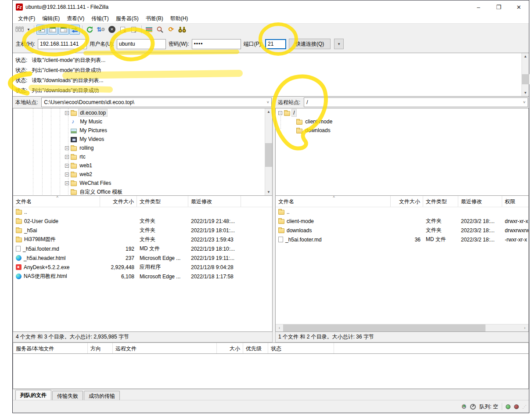  What do you see at coordinates (171, 30) in the screenshot?
I see `synchronized-browsing-icon: ⟳` at bounding box center [171, 30].